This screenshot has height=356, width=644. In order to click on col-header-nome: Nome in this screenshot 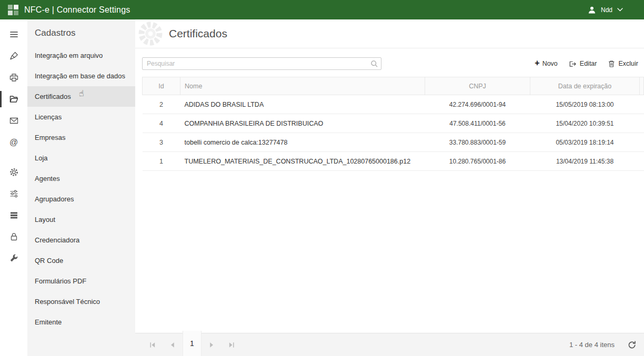, I will do `click(303, 86)`.